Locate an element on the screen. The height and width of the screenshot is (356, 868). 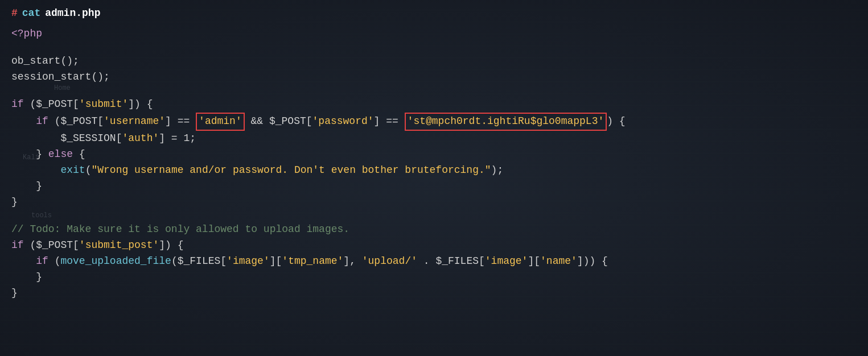
if-submit-text: ($_POST['submit']) { is located at coordinates (89, 105).